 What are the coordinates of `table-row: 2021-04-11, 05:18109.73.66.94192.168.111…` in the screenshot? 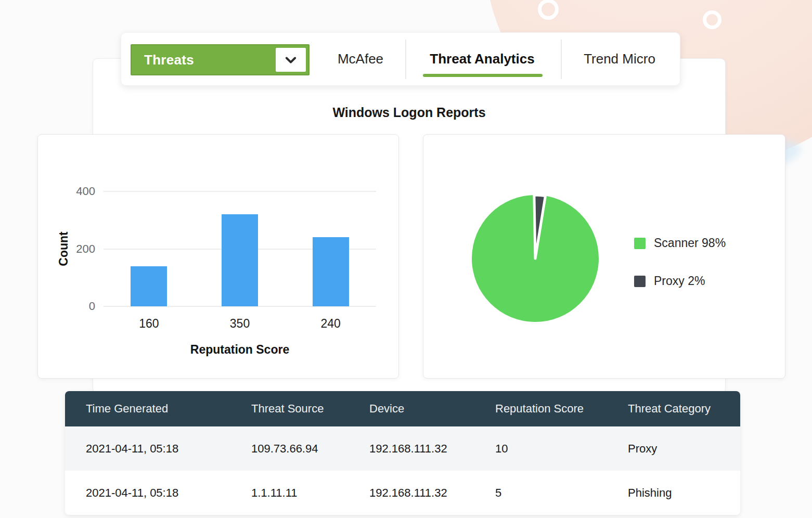 It's located at (403, 448).